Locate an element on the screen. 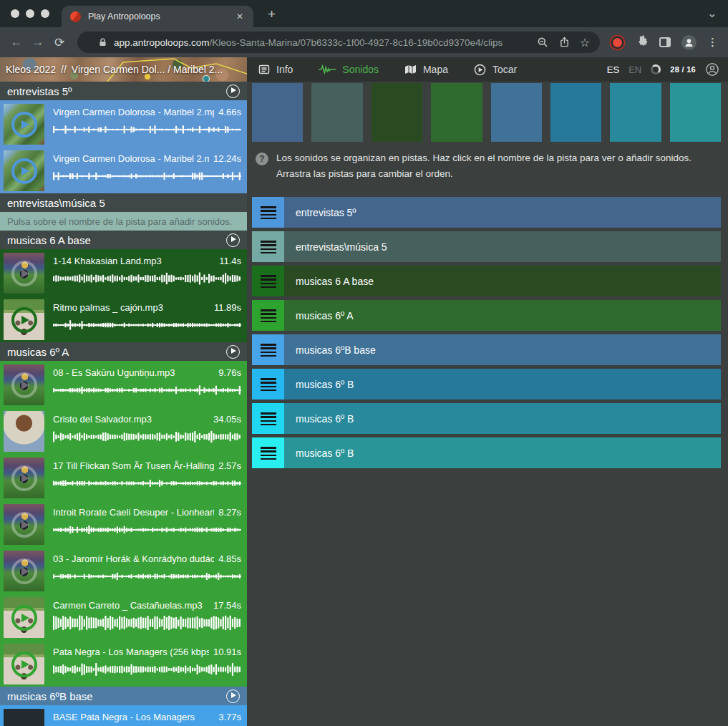  track-row: musicas 6º A is located at coordinates (487, 315).